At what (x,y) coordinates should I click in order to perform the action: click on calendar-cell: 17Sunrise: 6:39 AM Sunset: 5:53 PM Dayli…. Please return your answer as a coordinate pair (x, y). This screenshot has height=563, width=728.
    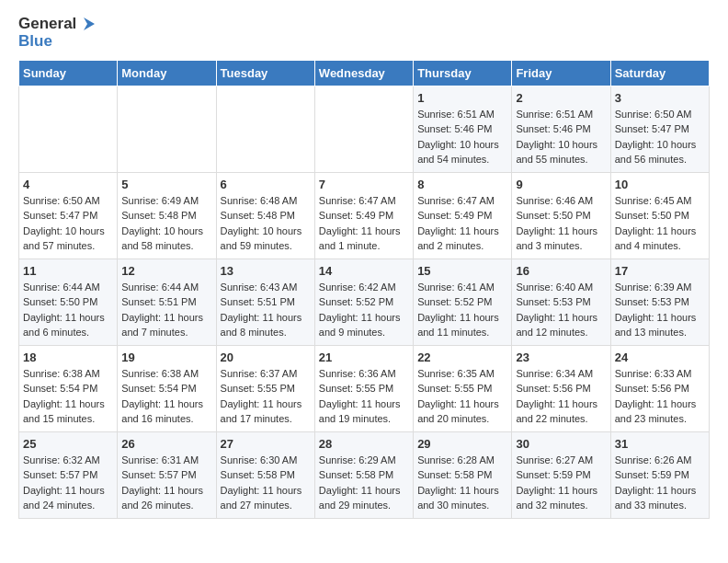
    Looking at the image, I should click on (660, 302).